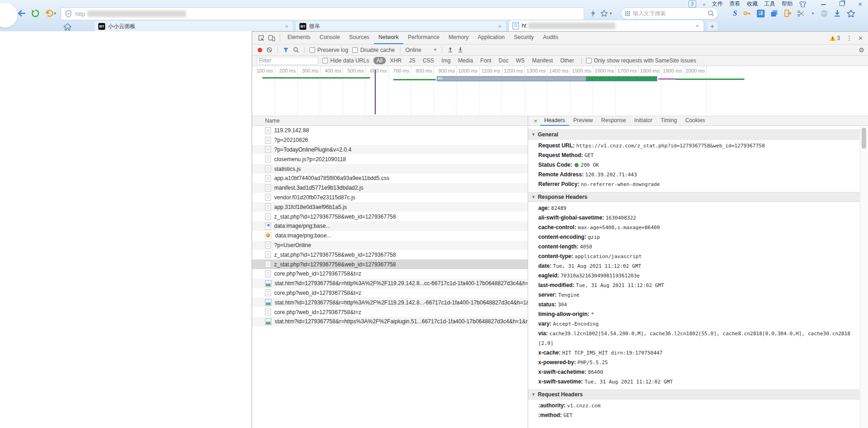  I want to click on request-row: statistics.js, so click(390, 169).